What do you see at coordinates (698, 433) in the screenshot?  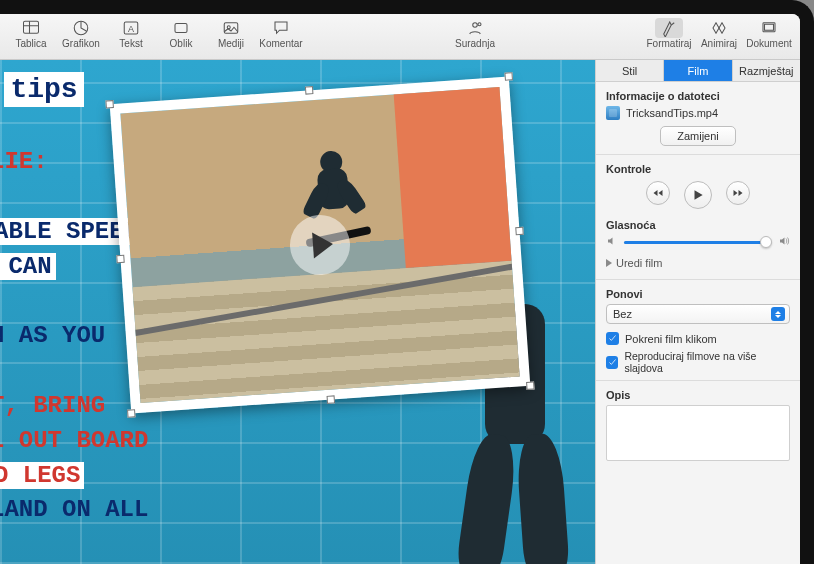 I see `description-textarea` at bounding box center [698, 433].